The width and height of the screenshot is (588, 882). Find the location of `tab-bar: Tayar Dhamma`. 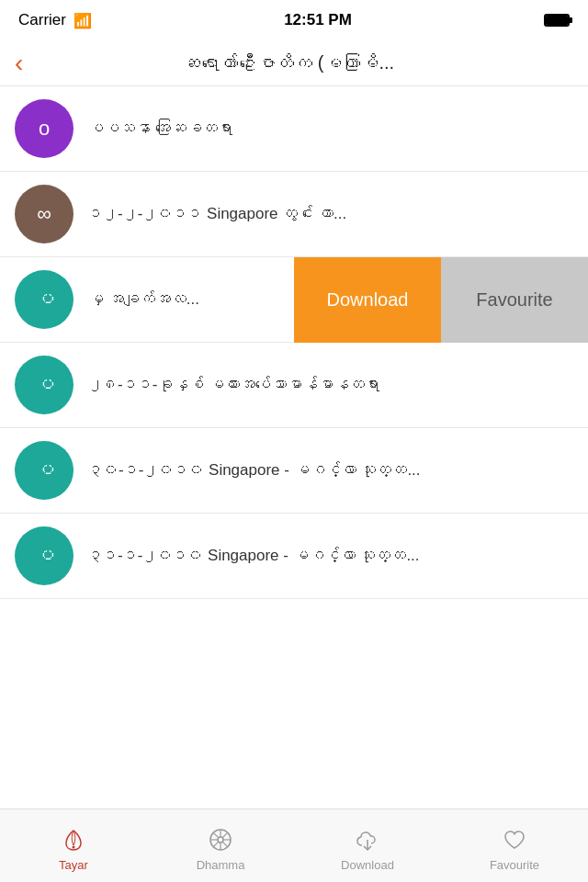

tab-bar: Tayar Dhamma is located at coordinates (294, 845).